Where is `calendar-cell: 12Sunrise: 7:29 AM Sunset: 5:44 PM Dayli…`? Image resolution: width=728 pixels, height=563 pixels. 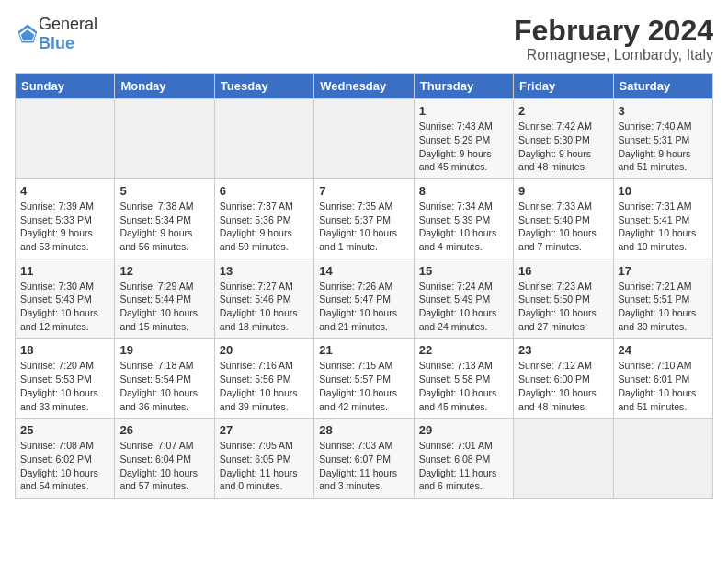 calendar-cell: 12Sunrise: 7:29 AM Sunset: 5:44 PM Dayli… is located at coordinates (165, 298).